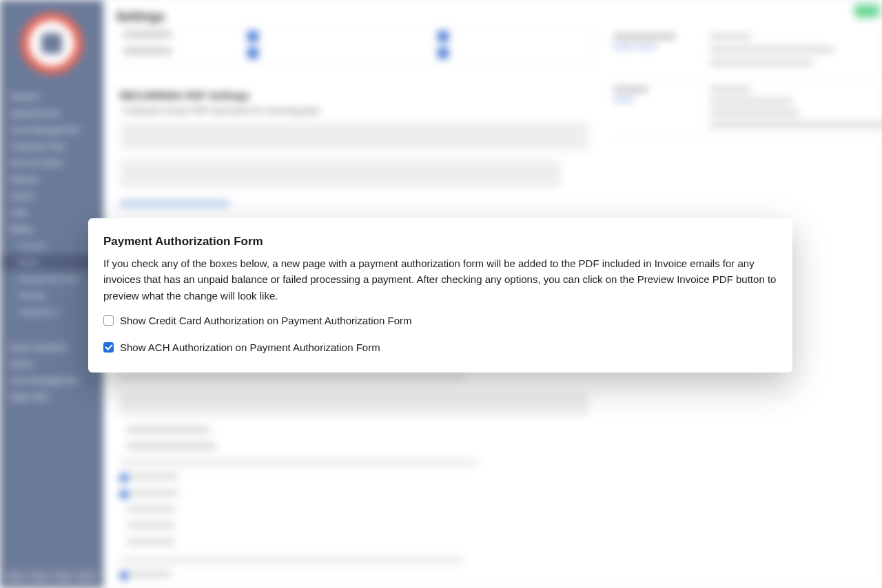 This screenshot has height=588, width=882. I want to click on page-title: Settings, so click(141, 17).